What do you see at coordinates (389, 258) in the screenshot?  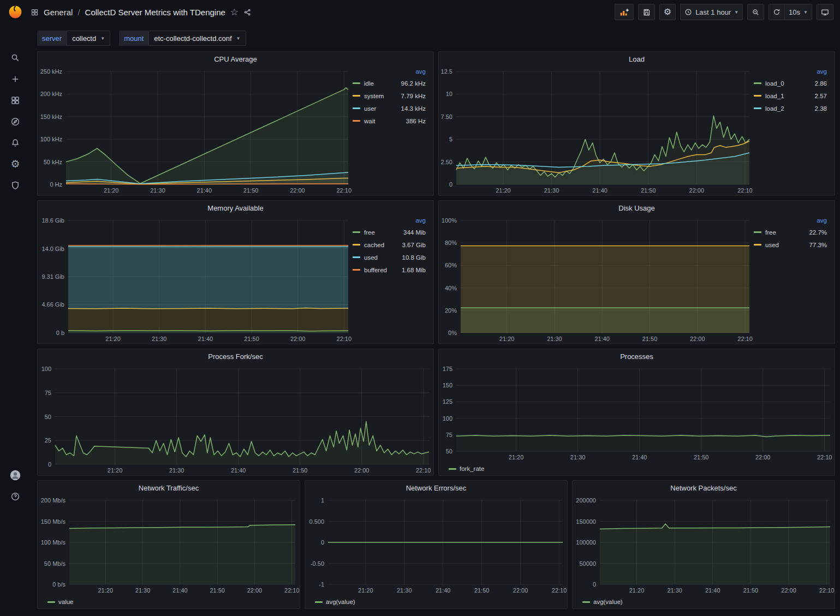 I see `legend-item-used: used10.8 Gib` at bounding box center [389, 258].